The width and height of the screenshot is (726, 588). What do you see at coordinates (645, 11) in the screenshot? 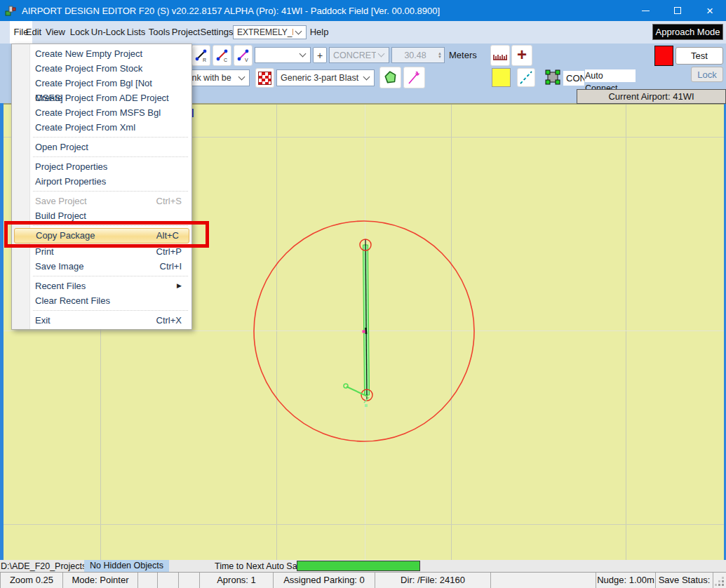
I see `minimize-icon` at bounding box center [645, 11].